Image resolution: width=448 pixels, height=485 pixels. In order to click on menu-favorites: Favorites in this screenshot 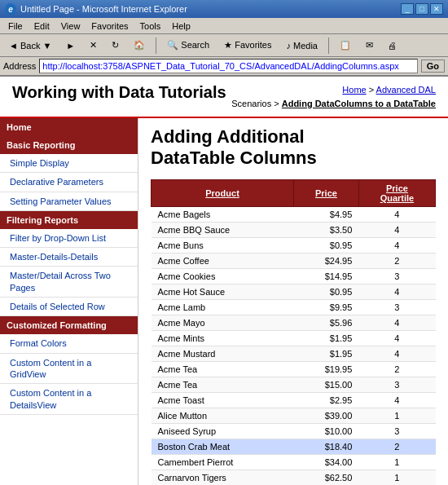, I will do `click(109, 26)`.